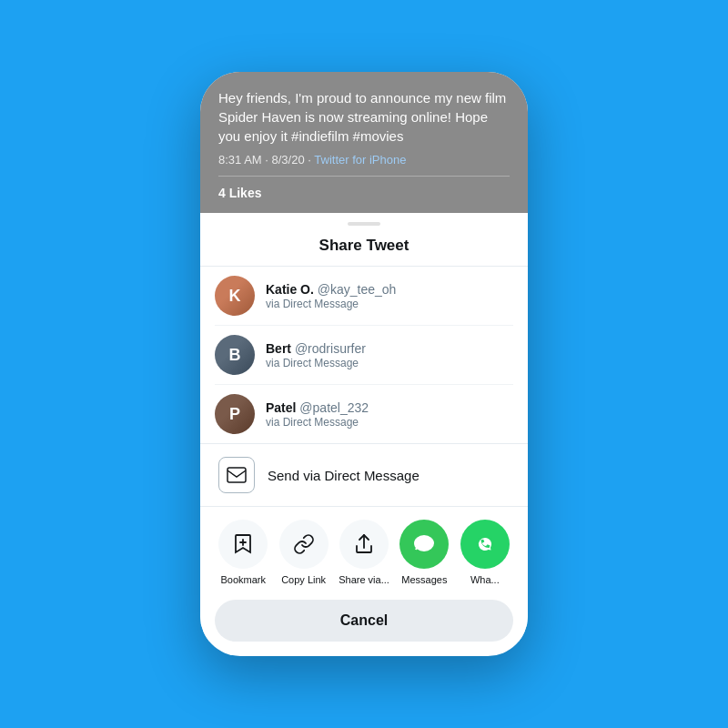 This screenshot has height=728, width=728. I want to click on share-via-icon-circle, so click(364, 544).